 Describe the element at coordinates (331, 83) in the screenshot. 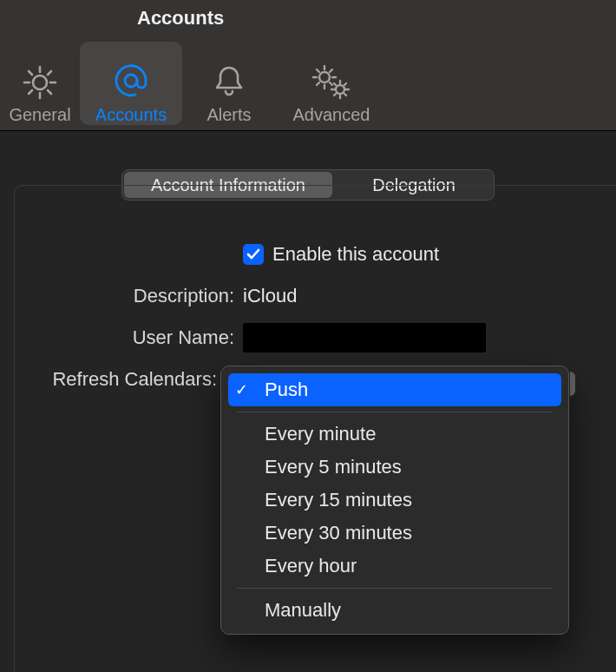

I see `toolbar-item-advanced: Advanced` at that location.